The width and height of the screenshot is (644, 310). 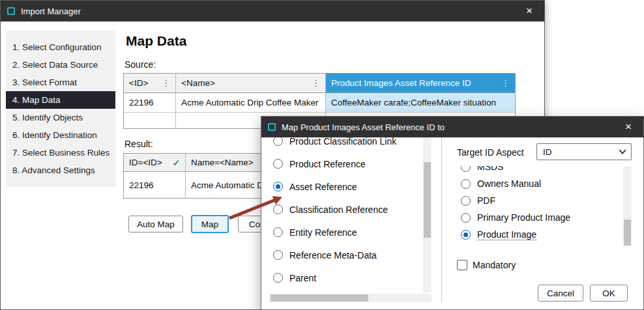 I want to click on step-map-data: 4. Map Data, so click(x=61, y=100).